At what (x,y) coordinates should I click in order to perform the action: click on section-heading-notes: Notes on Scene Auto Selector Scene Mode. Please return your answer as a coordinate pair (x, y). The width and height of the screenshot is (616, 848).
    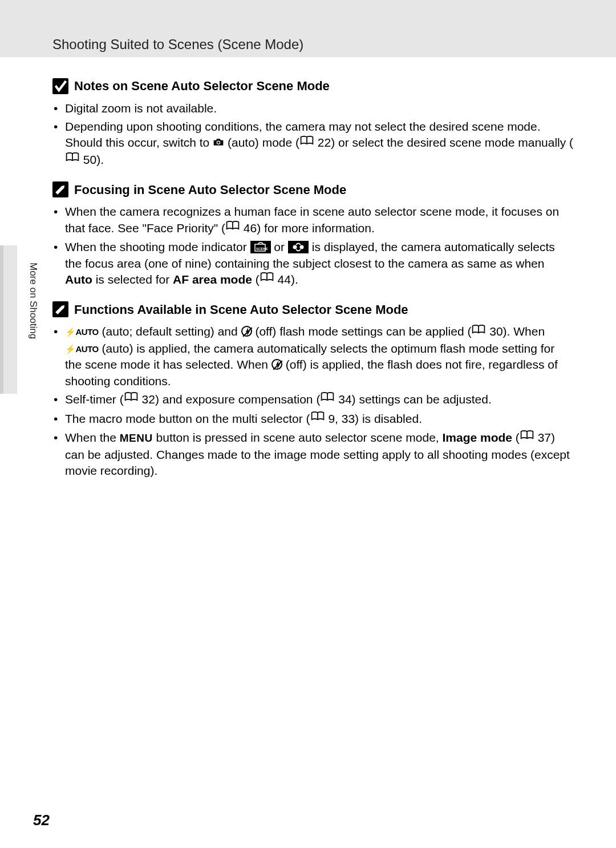
    Looking at the image, I should click on (313, 86).